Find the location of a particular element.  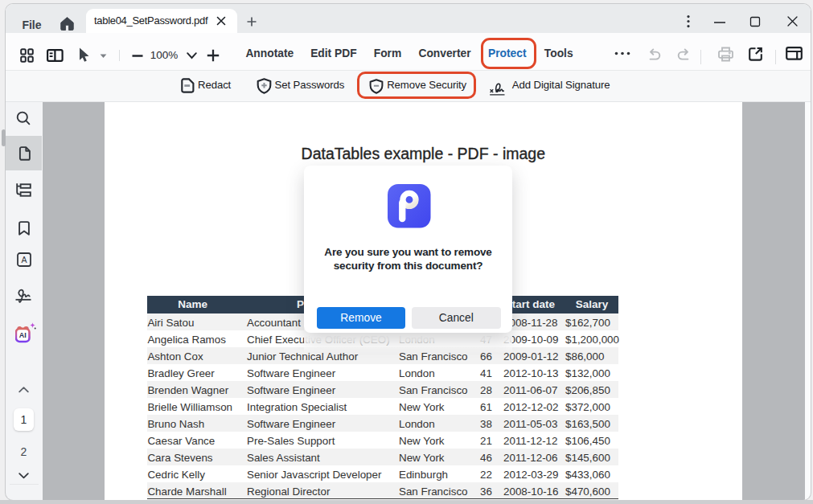

svg-text: AI is located at coordinates (23, 335).